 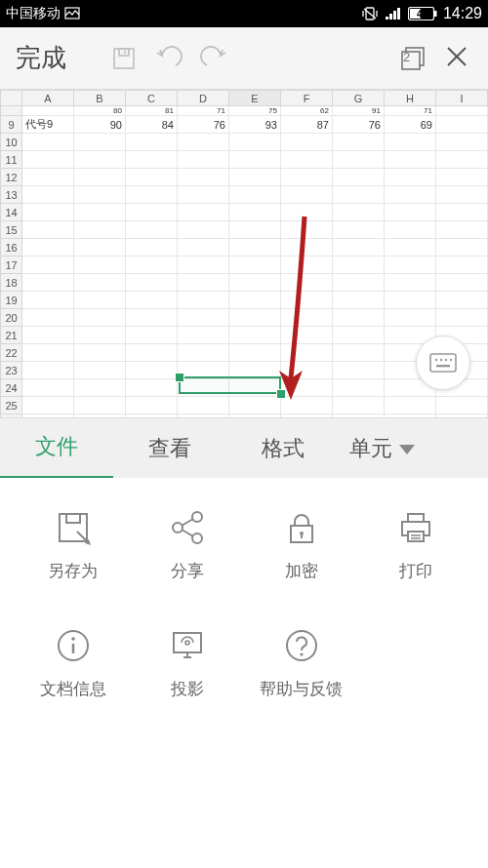 I want to click on cell: 91, so click(x=359, y=111).